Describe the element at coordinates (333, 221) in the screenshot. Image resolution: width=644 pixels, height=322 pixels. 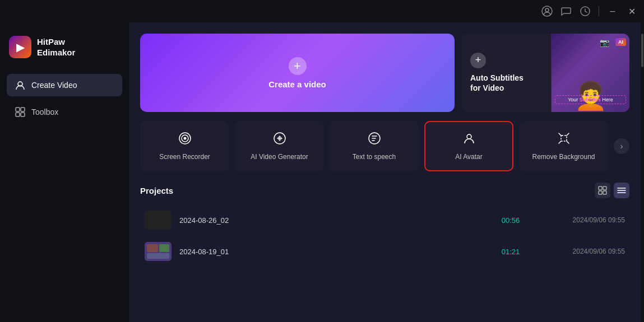
I see `project-name: 2024-08-26_02` at that location.